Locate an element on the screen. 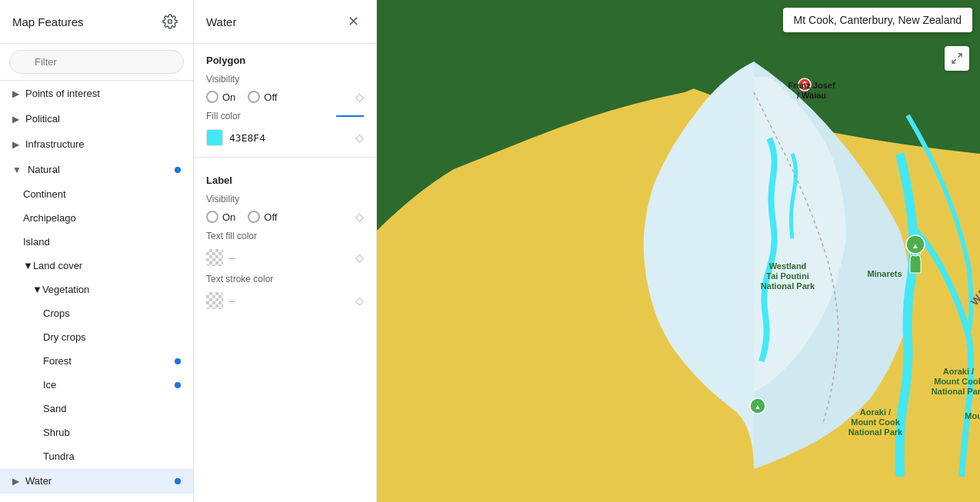 The image size is (980, 502). label-radio-on: On is located at coordinates (221, 217).